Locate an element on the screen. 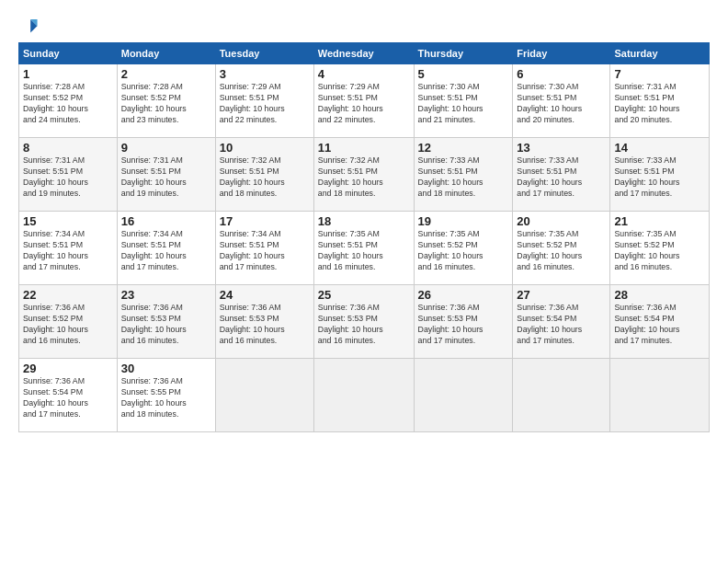  day-number: 7 is located at coordinates (660, 74).